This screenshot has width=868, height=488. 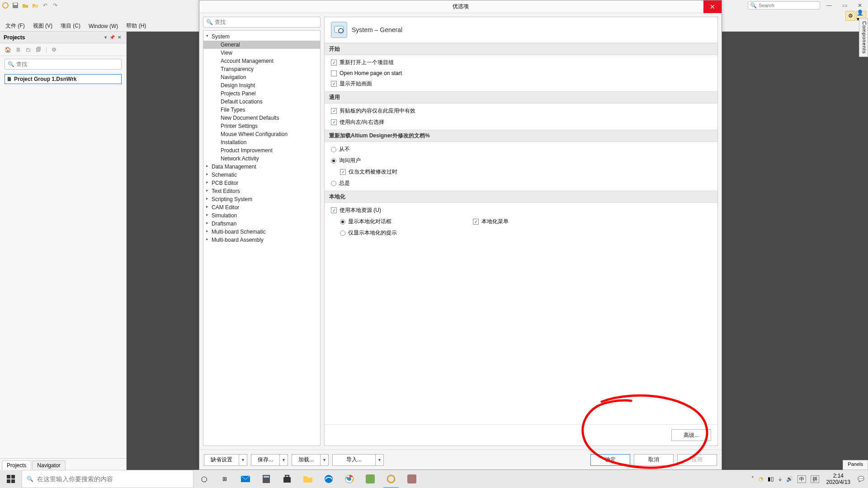 I want to click on menu-file: 文件 (F), so click(x=15, y=26).